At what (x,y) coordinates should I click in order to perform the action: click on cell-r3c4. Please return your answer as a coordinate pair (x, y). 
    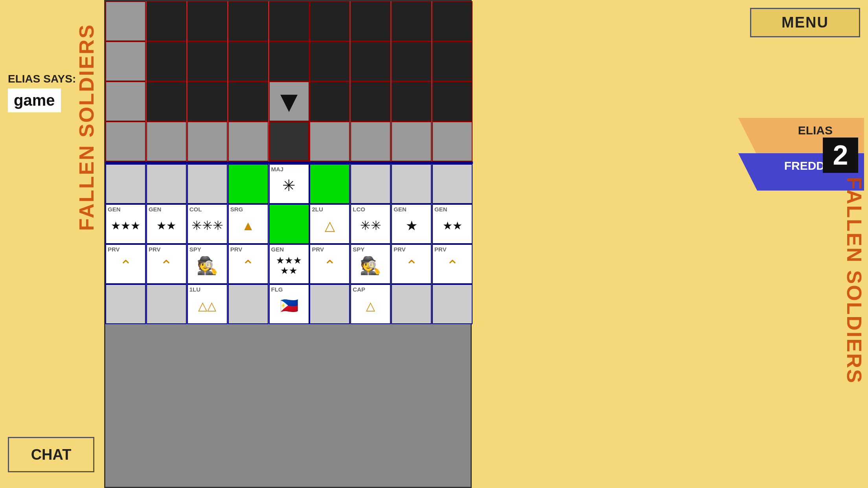
    Looking at the image, I should click on (248, 101).